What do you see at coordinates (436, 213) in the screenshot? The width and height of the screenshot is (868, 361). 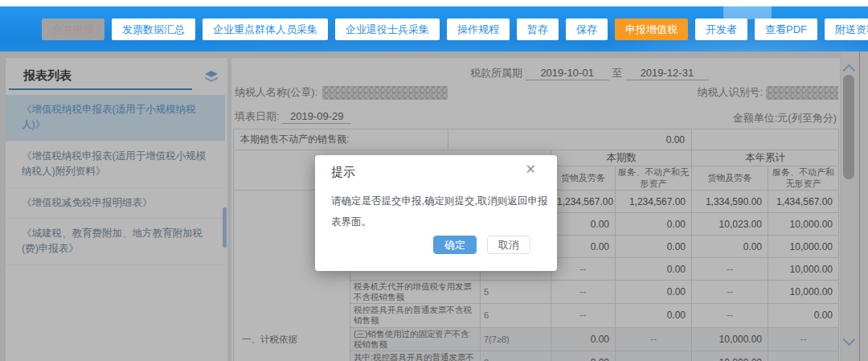 I see `confirm-submit-dialog: 提示 ✕ 请确定是否提交申报,确定则提交,取消则返回申报表界面。 确定 取消` at bounding box center [436, 213].